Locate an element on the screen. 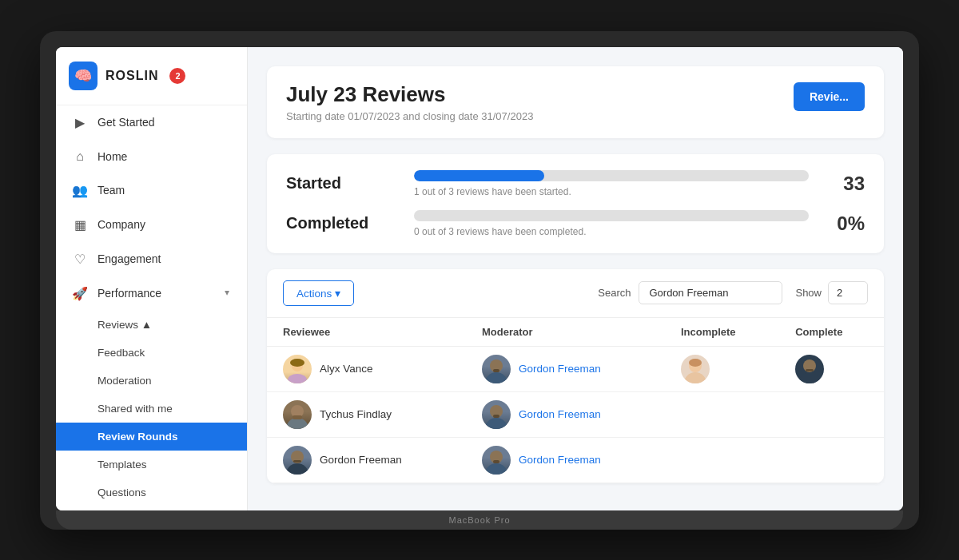 The width and height of the screenshot is (959, 560). sidebar-item-label: Company is located at coordinates (121, 224).